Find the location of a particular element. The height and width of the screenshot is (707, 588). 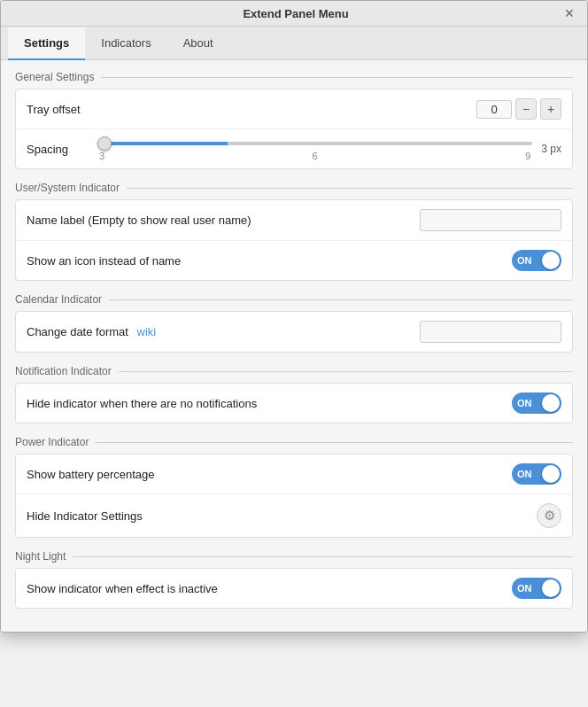

show-icon-label: Show an icon instead of name is located at coordinates (269, 260).